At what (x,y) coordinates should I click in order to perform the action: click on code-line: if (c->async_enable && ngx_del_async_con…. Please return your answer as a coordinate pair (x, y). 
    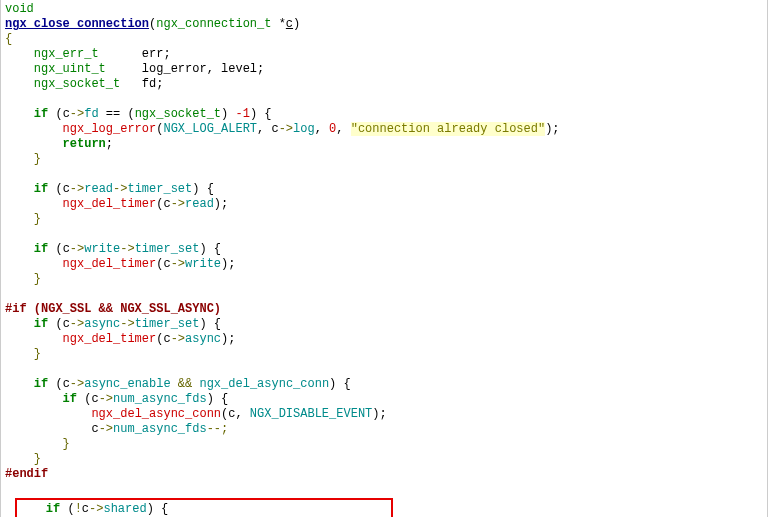
    Looking at the image, I should click on (384, 384).